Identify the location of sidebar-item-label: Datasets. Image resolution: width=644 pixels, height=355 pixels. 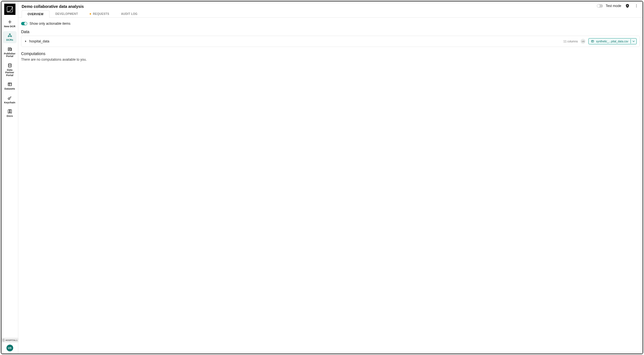
(10, 89).